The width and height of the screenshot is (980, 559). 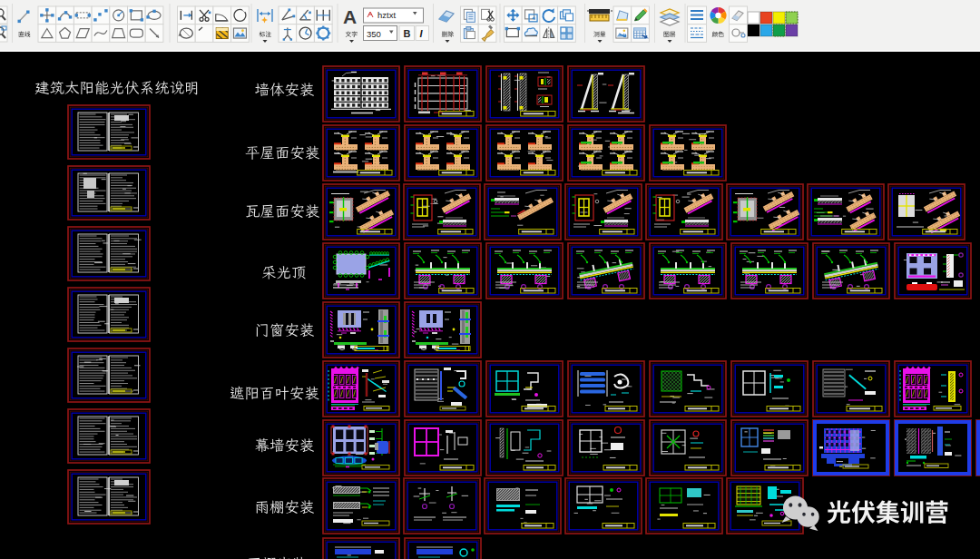 I want to click on svg-text: 350, so click(x=374, y=34).